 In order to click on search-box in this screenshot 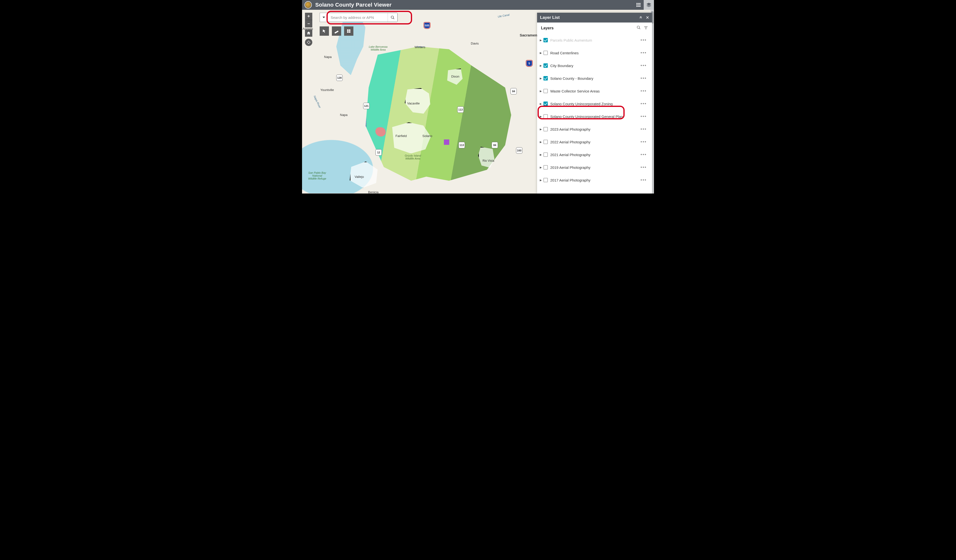, I will do `click(363, 17)`.